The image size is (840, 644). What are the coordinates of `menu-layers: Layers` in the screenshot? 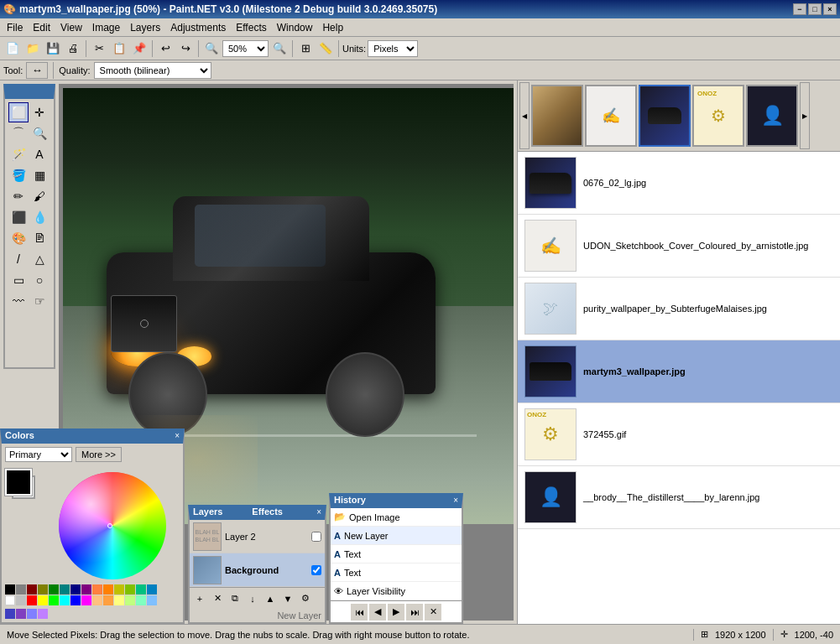 It's located at (145, 28).